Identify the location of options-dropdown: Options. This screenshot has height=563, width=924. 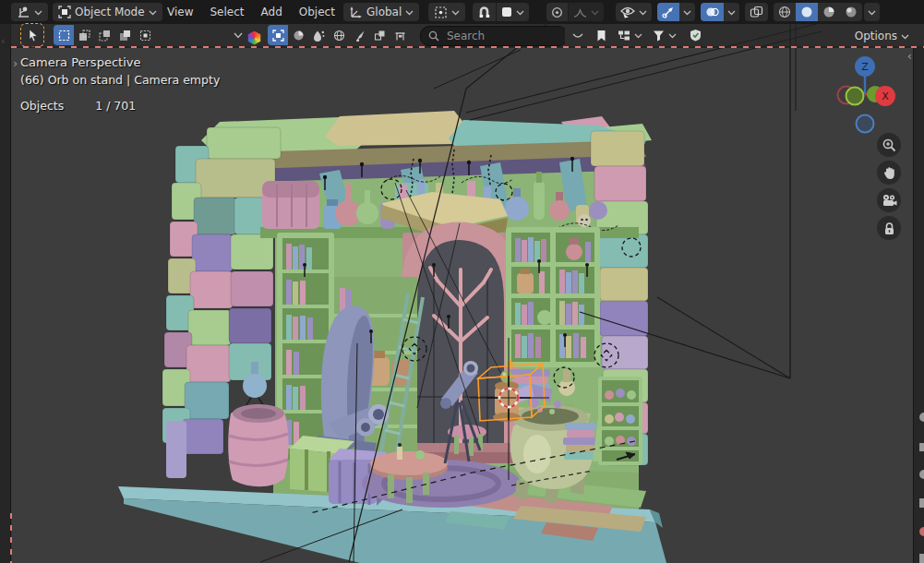
(882, 36).